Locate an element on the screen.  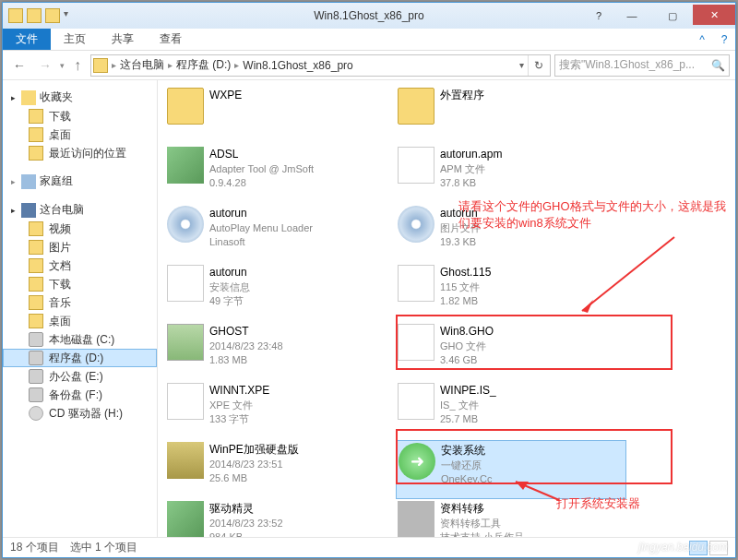
search-placeholder: 搜索"Win8.1Ghost_x86_p... is located at coordinates (627, 65).